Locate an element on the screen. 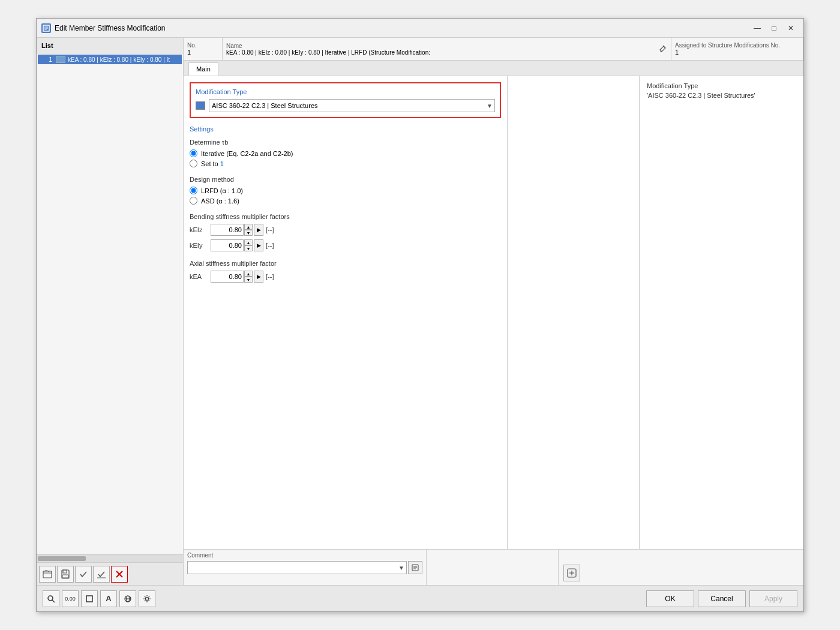 Image resolution: width=840 pixels, height=630 pixels. modification-type-title: Modification Type is located at coordinates (346, 92).